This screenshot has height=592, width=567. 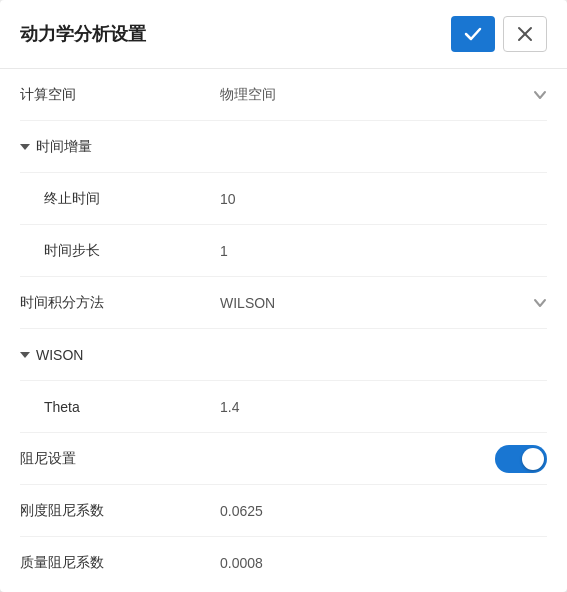 What do you see at coordinates (284, 95) in the screenshot?
I see `computation-space-row: 计算空间 物理空间` at bounding box center [284, 95].